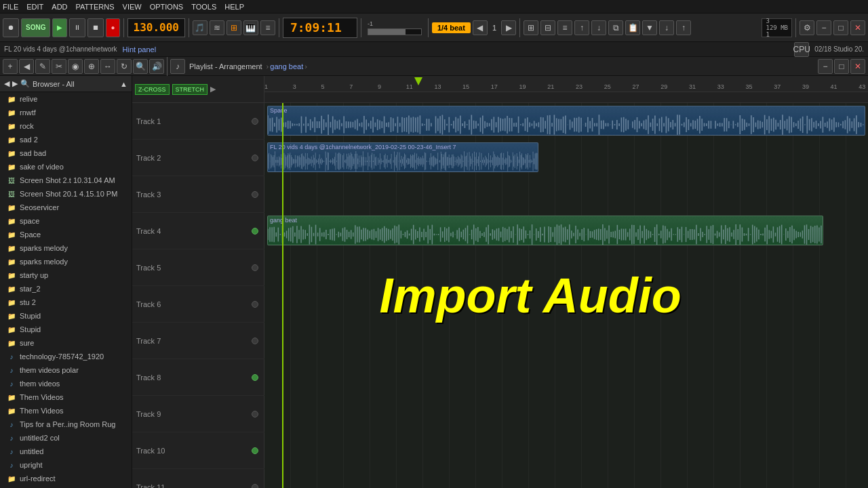 This screenshot has width=868, height=488. Describe the element at coordinates (566, 121) in the screenshot. I see `track-content-0: Space` at that location.